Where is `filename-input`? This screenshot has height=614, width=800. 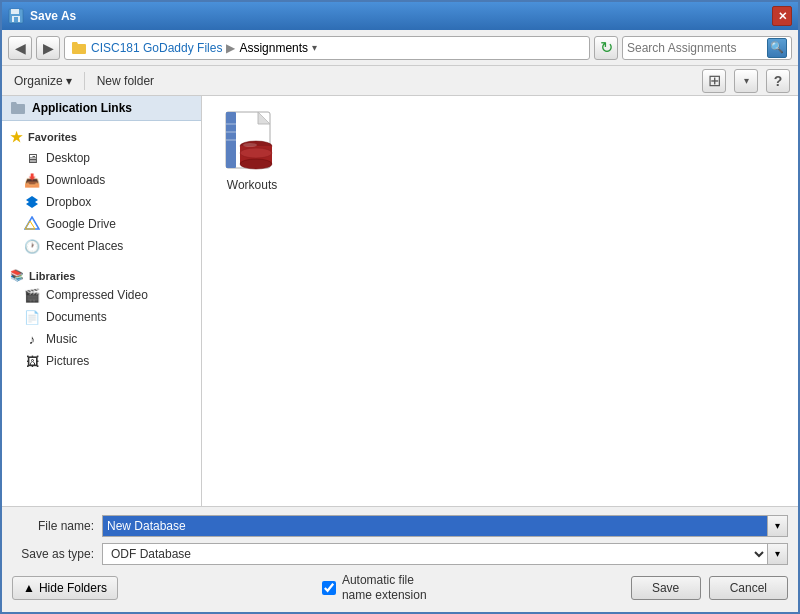
filename-input is located at coordinates (435, 526).